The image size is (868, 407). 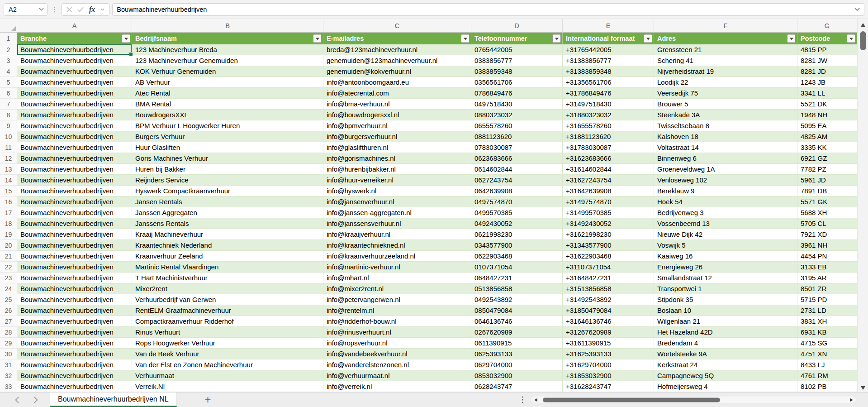 What do you see at coordinates (827, 93) in the screenshot?
I see `cell-G6: 3341 LL` at bounding box center [827, 93].